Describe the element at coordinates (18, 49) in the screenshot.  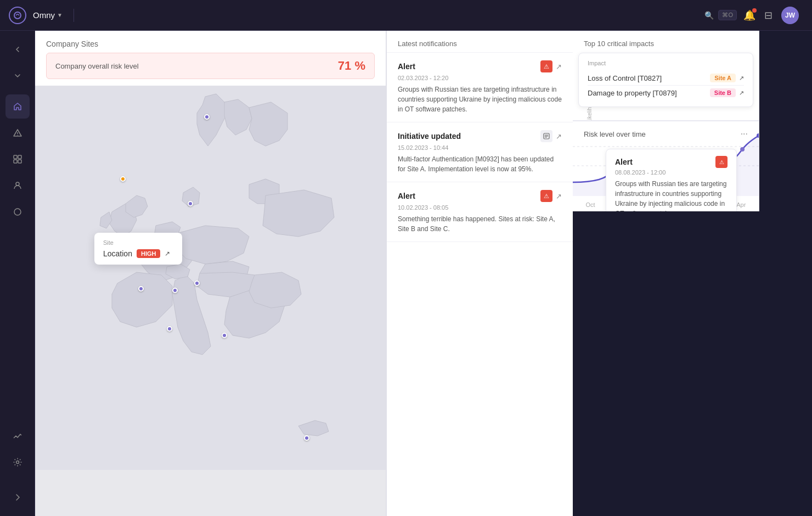
I see `sidebar-item-back` at that location.